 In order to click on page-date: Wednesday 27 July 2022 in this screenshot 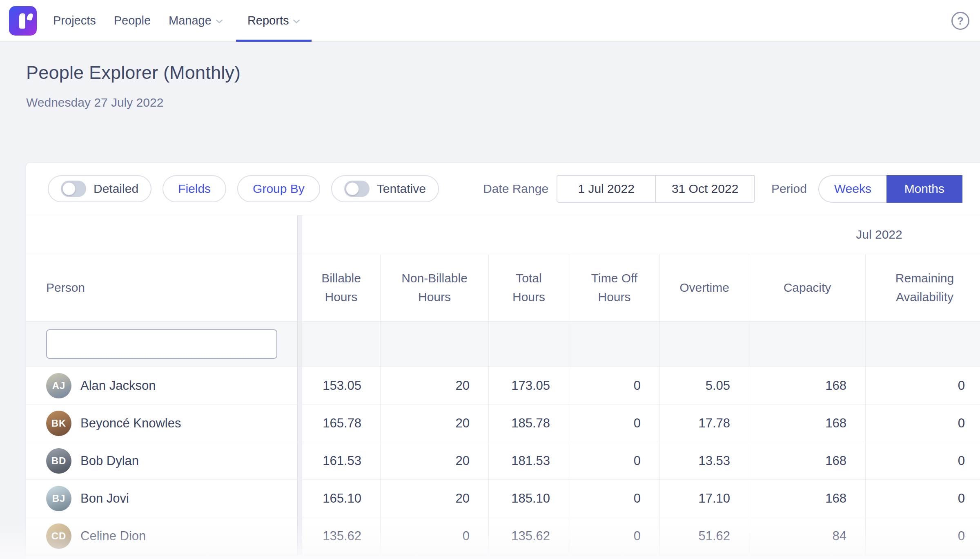, I will do `click(503, 103)`.